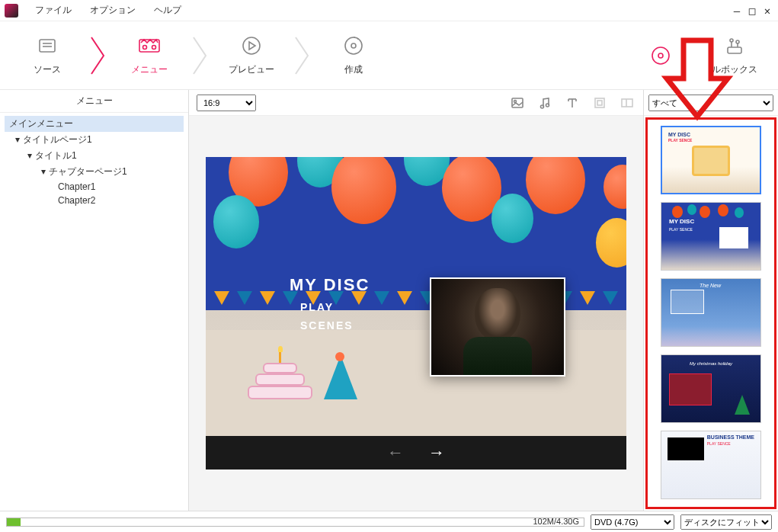 This screenshot has height=532, width=778. What do you see at coordinates (556, 521) in the screenshot?
I see `disc-usage-text: 102M/4.30G` at bounding box center [556, 521].